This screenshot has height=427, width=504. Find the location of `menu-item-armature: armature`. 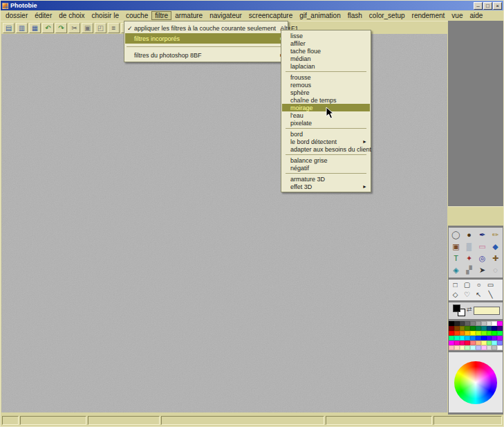

menu-item-armature: armature is located at coordinates (189, 15).